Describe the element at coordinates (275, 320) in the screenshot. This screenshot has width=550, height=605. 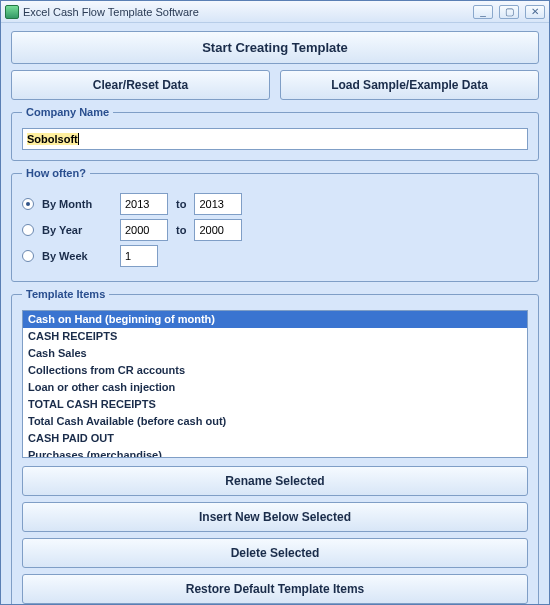
I see `list-item: Cash on Hand (beginning of month)` at that location.